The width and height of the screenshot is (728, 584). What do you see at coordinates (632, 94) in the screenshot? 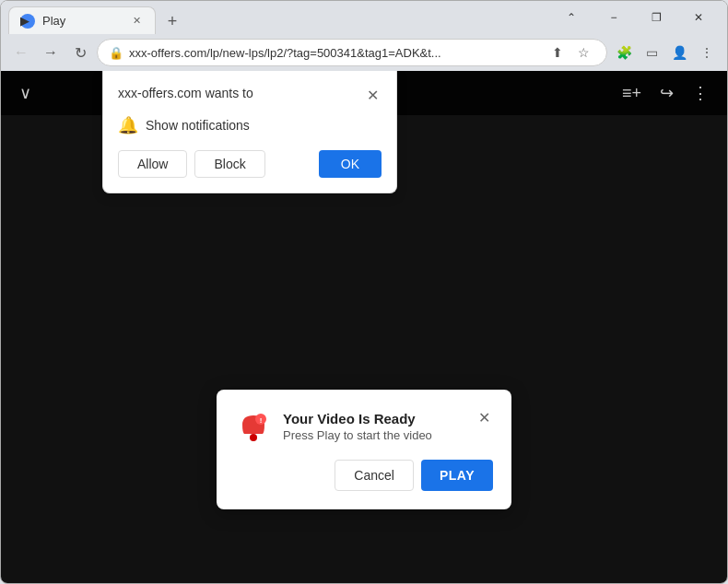
I see `playlist-icon: ≡+` at bounding box center [632, 94].